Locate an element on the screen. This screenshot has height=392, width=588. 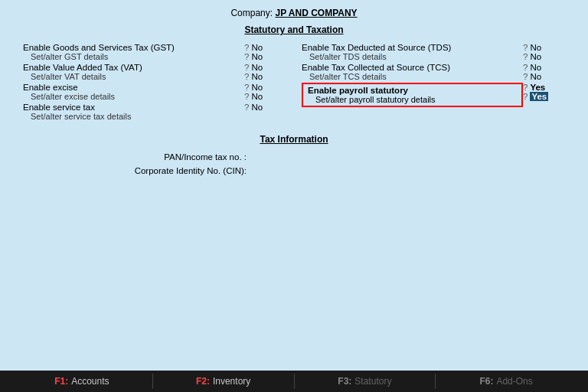
tds-value2: No is located at coordinates (536, 57).